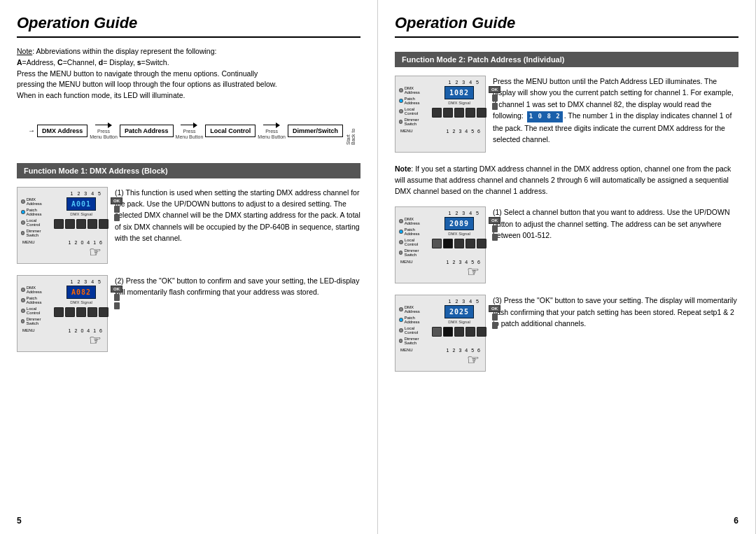  What do you see at coordinates (147, 131) in the screenshot?
I see `flow-item-patch: Patch Address` at bounding box center [147, 131].